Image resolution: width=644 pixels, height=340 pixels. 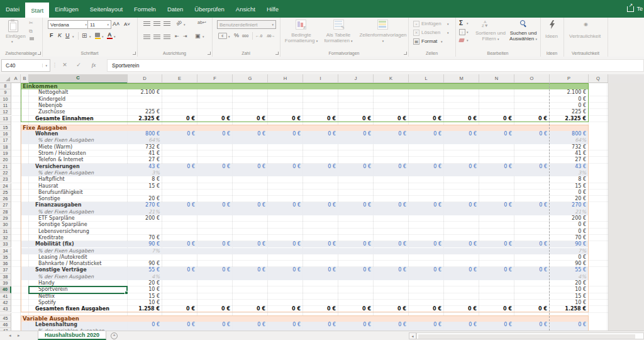 What do you see at coordinates (6, 232) in the screenshot?
I see `row-header-31: 31` at bounding box center [6, 232].